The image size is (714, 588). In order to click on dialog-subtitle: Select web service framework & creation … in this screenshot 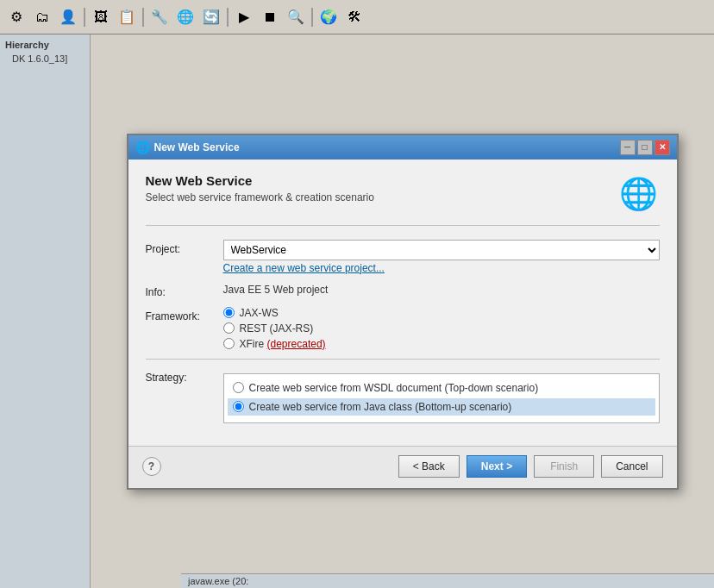, I will do `click(382, 197)`.